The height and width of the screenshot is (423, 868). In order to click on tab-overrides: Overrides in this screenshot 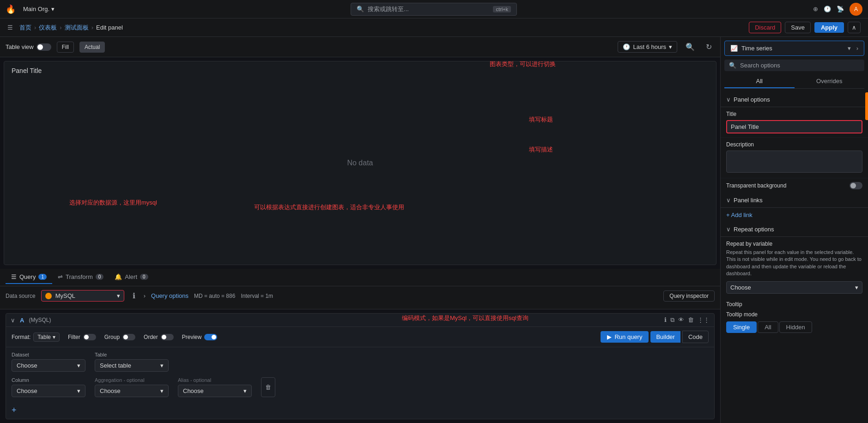, I will do `click(830, 81)`.